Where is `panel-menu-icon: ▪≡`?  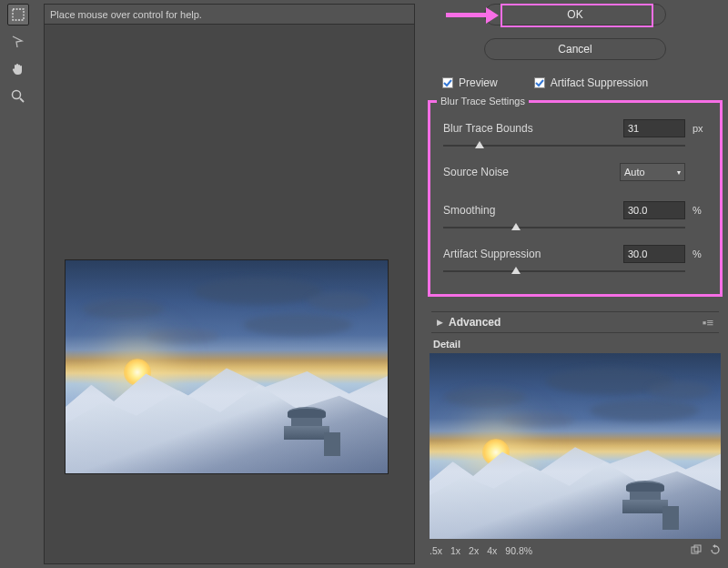 panel-menu-icon: ▪≡ is located at coordinates (708, 322).